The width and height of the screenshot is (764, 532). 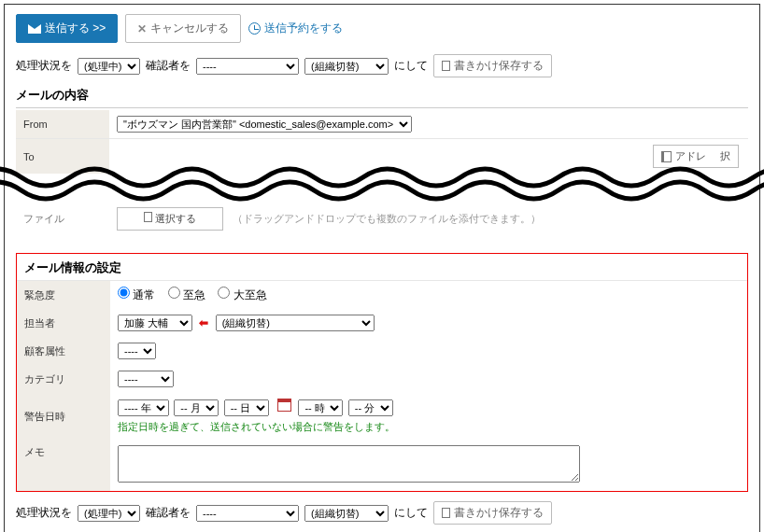 I want to click on urgency-label: 緊急度, so click(x=64, y=295).